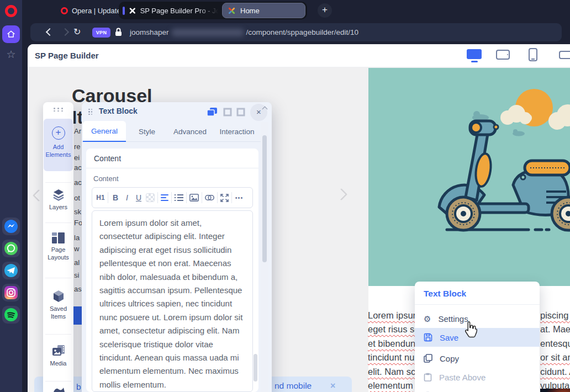  Describe the element at coordinates (11, 293) in the screenshot. I see `instagram-shortcut` at that location.